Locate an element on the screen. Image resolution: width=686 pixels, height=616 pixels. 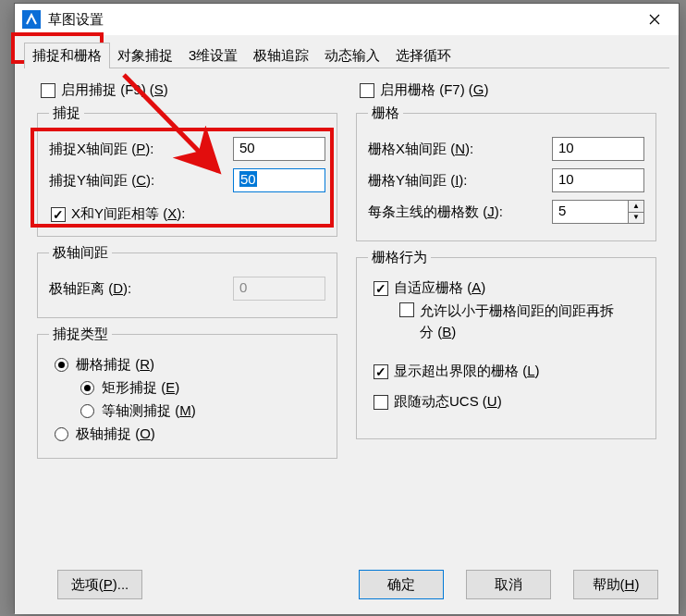
tab-strip: 捕捉和栅格 对象捕捉 3维设置 极轴追踪 动态输入 选择循环 is located at coordinates (347, 55).